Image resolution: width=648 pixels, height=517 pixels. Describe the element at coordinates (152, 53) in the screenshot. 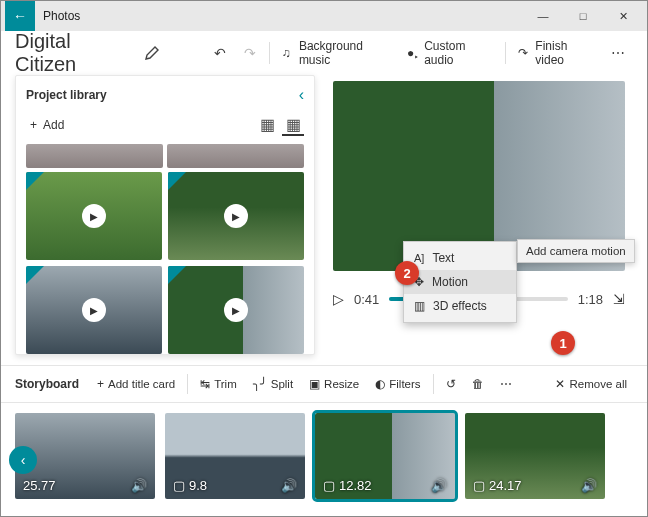

I see `pencil-icon` at that location.